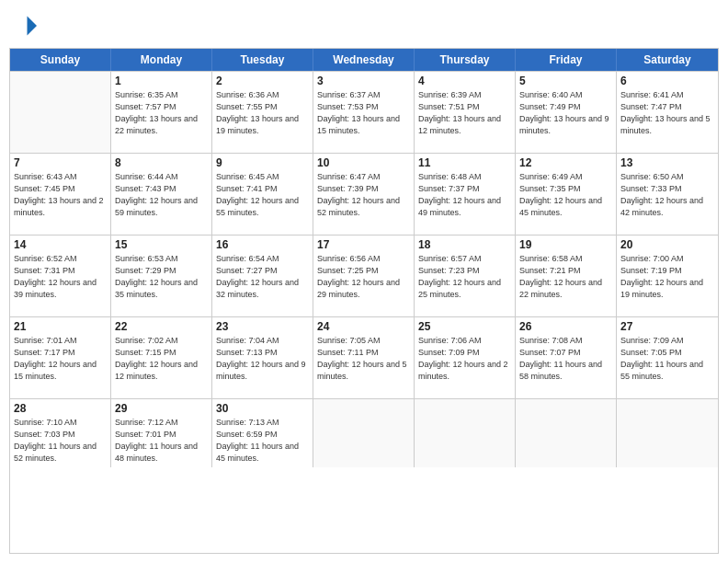 This screenshot has height=563, width=728. I want to click on calendar-cell: 9Sunrise: 6:45 AMSunset: 7:41 PMDaylight…, so click(263, 194).